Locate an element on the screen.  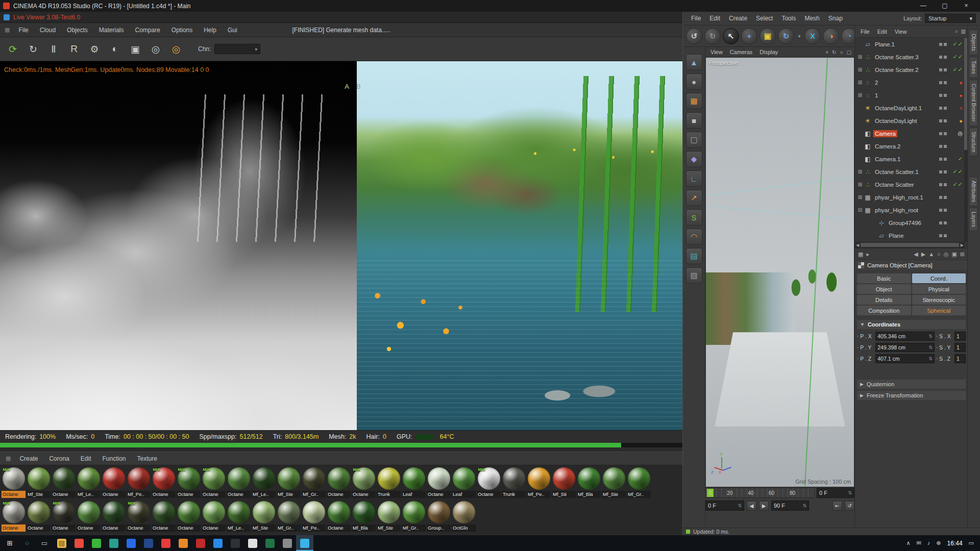
object-row: ⊞ ∴ Octane Scatter.3 ✓✓ is located at coordinates (910, 57).